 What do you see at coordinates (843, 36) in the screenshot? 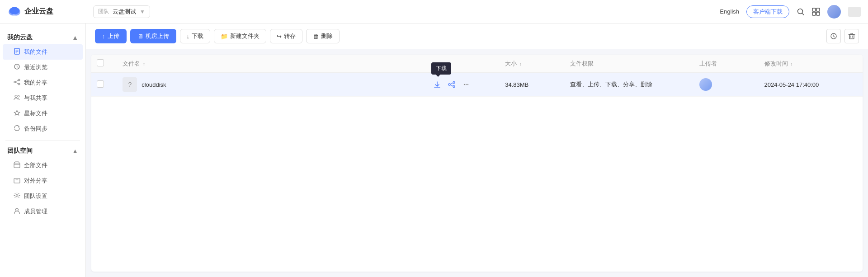
I see `toolbar-right` at bounding box center [843, 36].